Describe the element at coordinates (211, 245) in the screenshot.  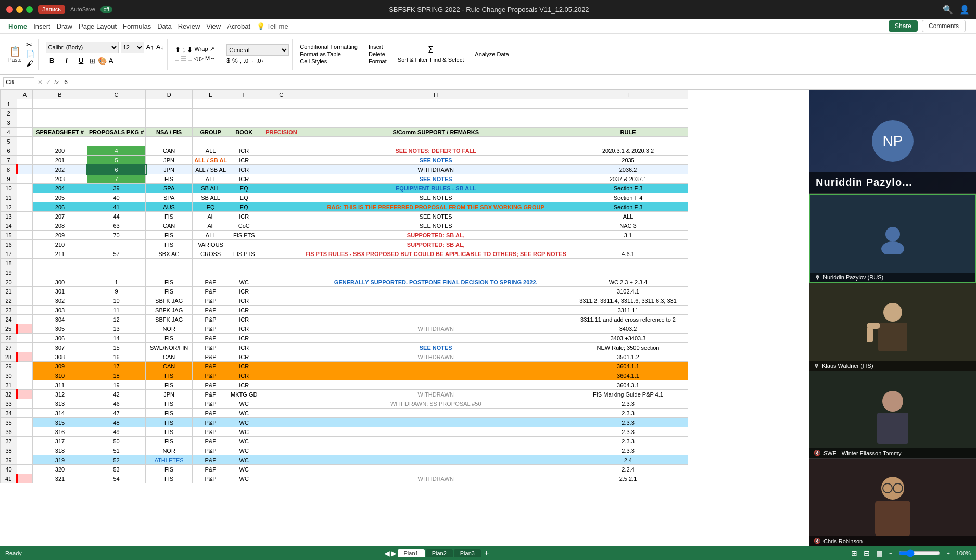
I see `cell-e-group: VARIOUS` at that location.